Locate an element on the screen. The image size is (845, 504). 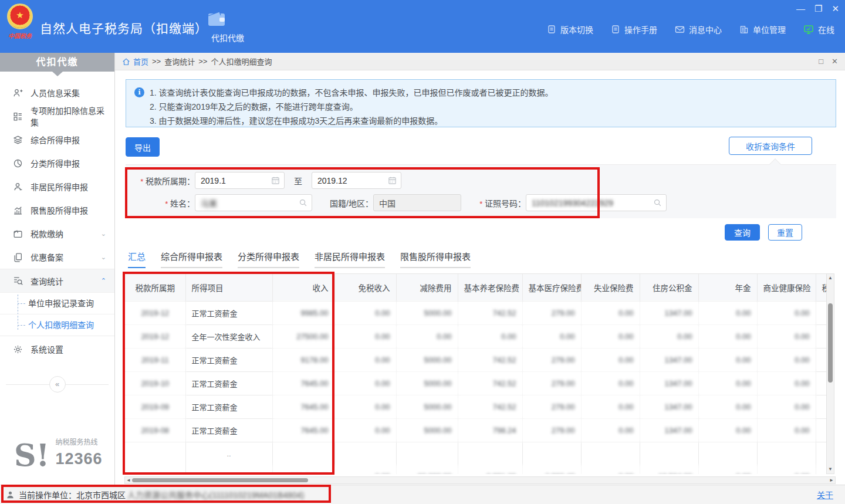
user-icon is located at coordinates (11, 495).